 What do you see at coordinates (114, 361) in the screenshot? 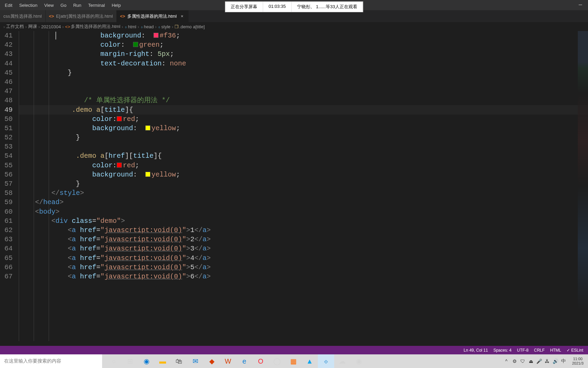
I see `cortana-icon: ○` at bounding box center [114, 361].